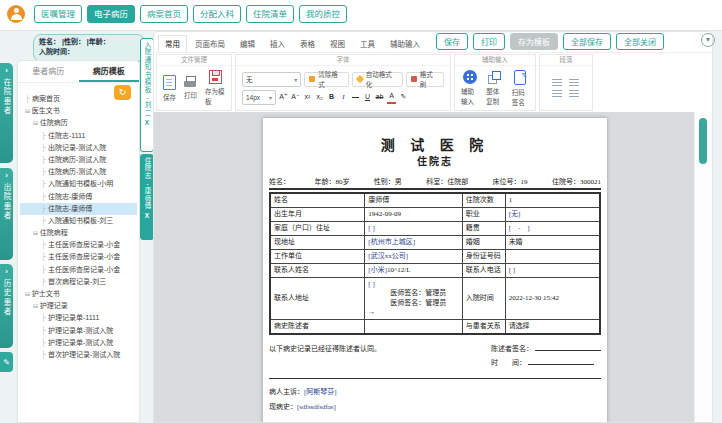  I want to click on italic-button: I, so click(344, 97).